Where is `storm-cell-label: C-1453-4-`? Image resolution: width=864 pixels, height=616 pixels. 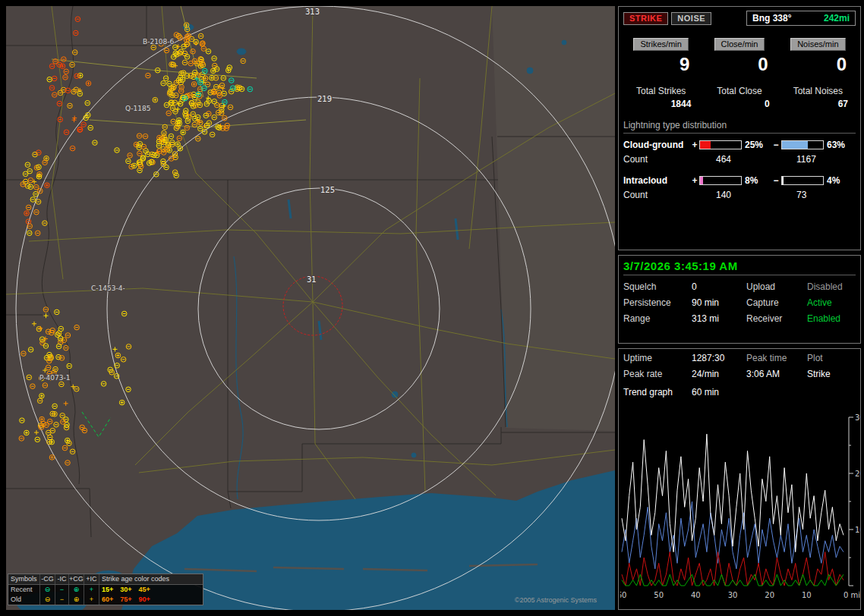 storm-cell-label: C-1453-4- is located at coordinates (108, 288).